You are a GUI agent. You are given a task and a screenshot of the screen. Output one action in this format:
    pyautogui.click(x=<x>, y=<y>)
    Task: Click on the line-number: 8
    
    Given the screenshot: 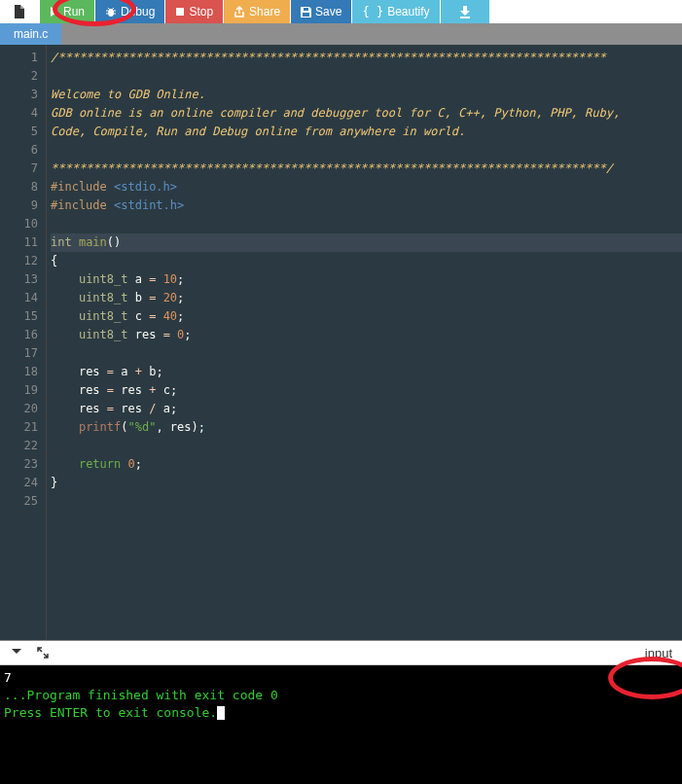 What is the action you would take?
    pyautogui.click(x=23, y=187)
    